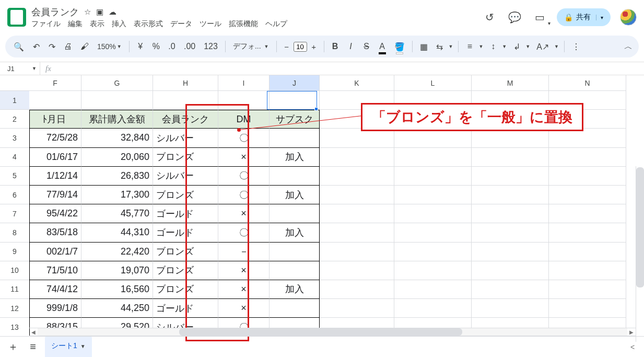 This screenshot has height=357, width=644. What do you see at coordinates (243, 24) in the screenshot?
I see `menu-extensions: 拡張機能` at bounding box center [243, 24].